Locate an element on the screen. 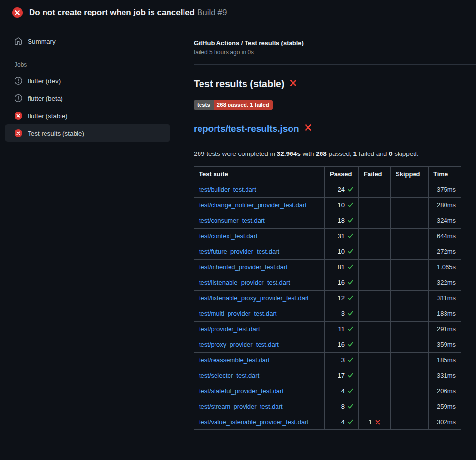 The height and width of the screenshot is (460, 476). badge-label: tests is located at coordinates (203, 105).